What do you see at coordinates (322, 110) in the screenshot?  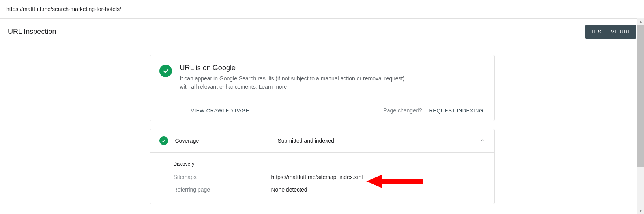 I see `status-card-actions: VIEW CRAWLED PAGE Page changed? REQUEST …` at bounding box center [322, 110].